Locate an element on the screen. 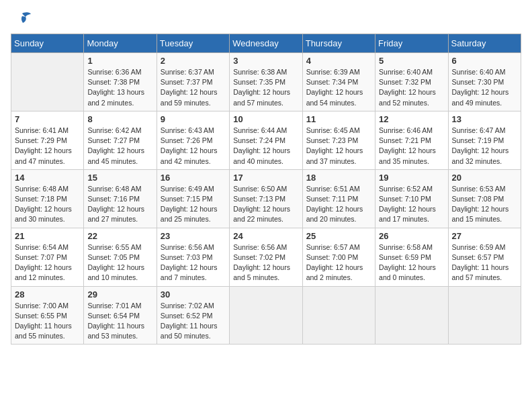 The width and height of the screenshot is (532, 411). table-row: 14Sunrise: 6:48 AMSunset: 7:18 PMDayligh… is located at coordinates (48, 199).